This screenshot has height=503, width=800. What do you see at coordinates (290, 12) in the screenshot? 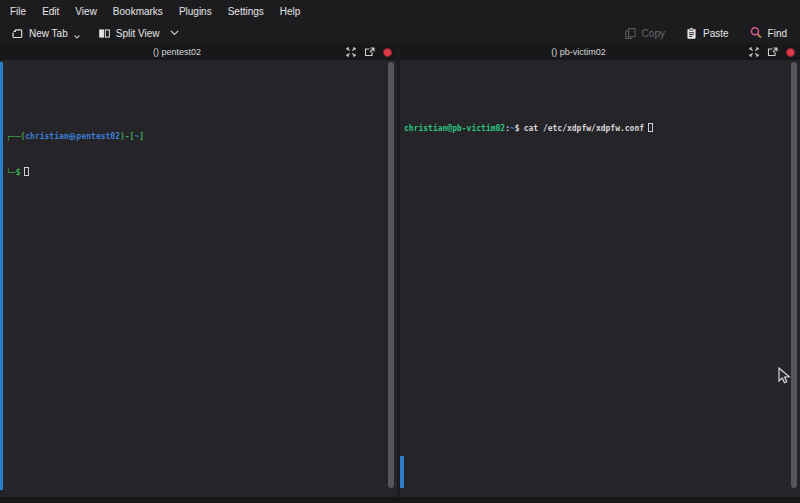
I see `menu-help: Help` at bounding box center [290, 12].